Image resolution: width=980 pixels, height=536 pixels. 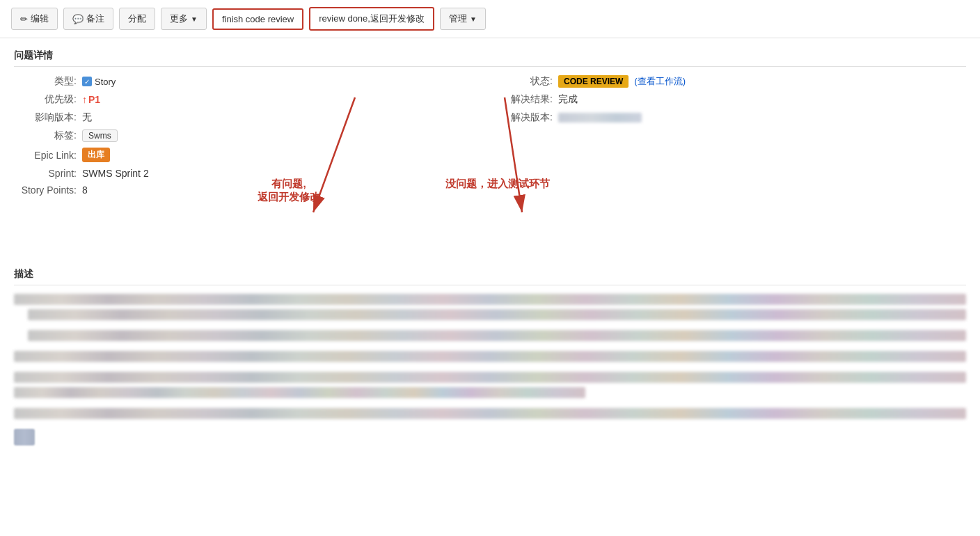 What do you see at coordinates (521, 100) in the screenshot?
I see `resolved-result-label: 解决结果:` at bounding box center [521, 100].